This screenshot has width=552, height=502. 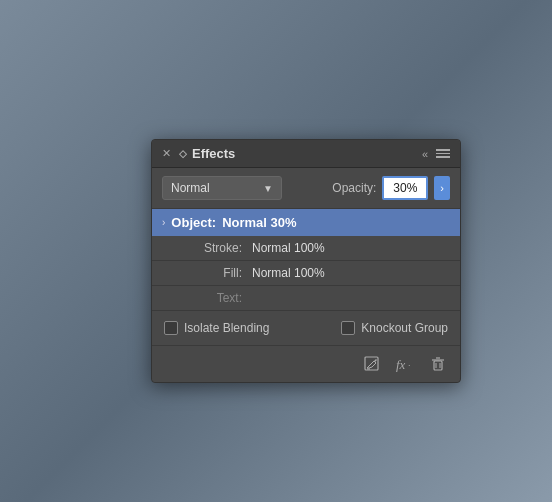 I want to click on isolate-blending-label: Isolate Blending, so click(x=226, y=328).